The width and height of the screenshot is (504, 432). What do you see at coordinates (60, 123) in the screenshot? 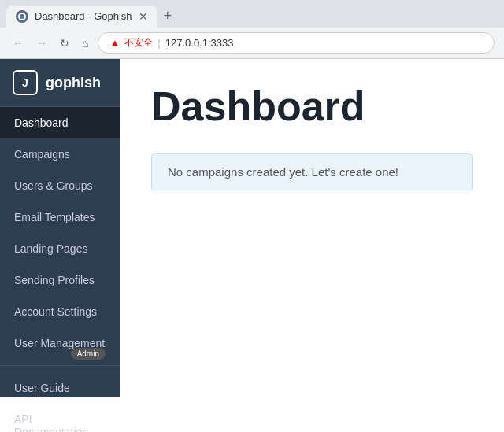
I see `sidebar-item-dashboard: Dashboard` at bounding box center [60, 123].